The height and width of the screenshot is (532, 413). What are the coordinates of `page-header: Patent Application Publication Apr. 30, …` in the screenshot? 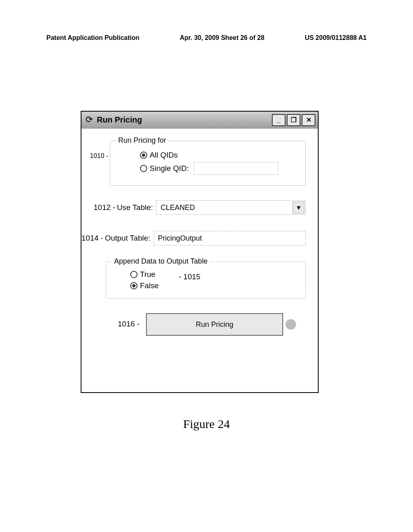 It's located at (206, 38).